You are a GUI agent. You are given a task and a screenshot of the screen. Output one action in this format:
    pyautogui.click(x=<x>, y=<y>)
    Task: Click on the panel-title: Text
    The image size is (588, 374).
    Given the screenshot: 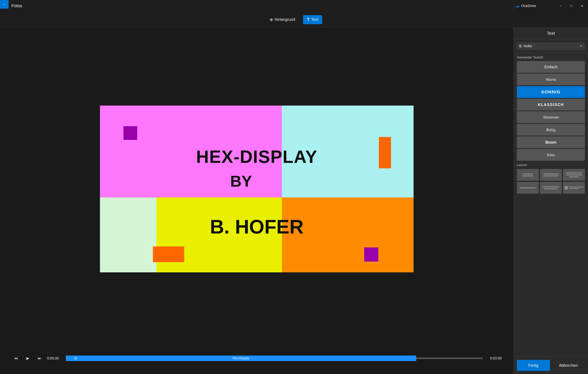 What is the action you would take?
    pyautogui.click(x=551, y=33)
    